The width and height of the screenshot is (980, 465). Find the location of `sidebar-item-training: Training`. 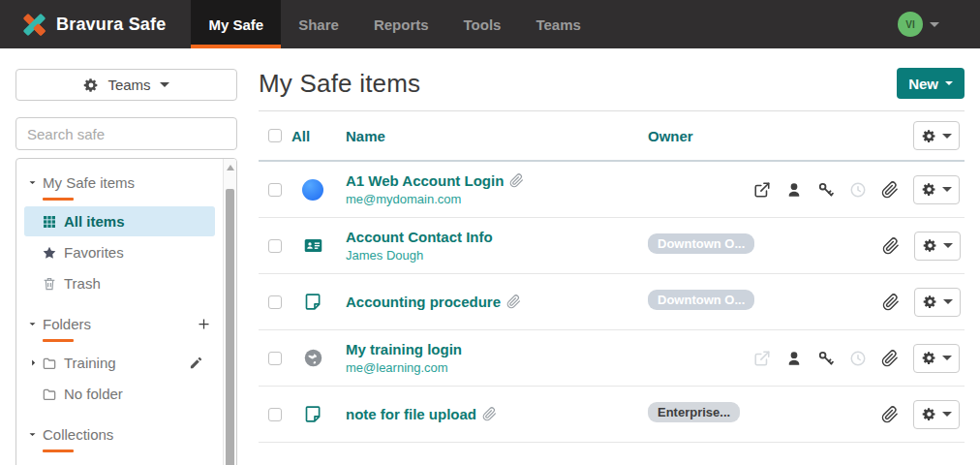

sidebar-item-training: Training is located at coordinates (120, 362).